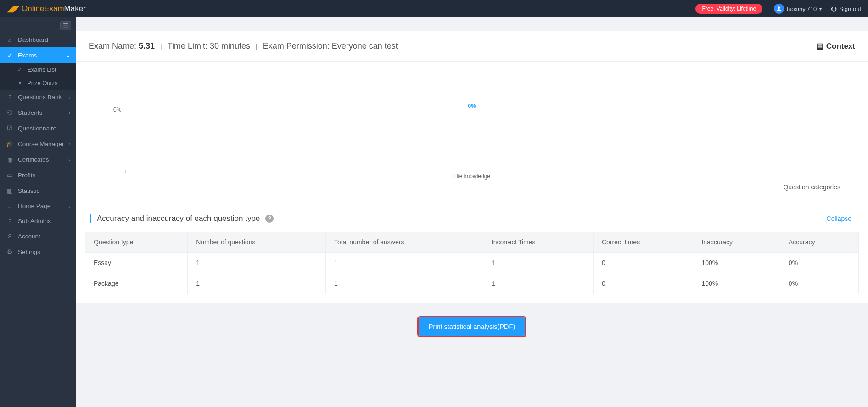 The width and height of the screenshot is (868, 407). What do you see at coordinates (34, 160) in the screenshot?
I see `sidebar-item-label: Certificates` at bounding box center [34, 160].